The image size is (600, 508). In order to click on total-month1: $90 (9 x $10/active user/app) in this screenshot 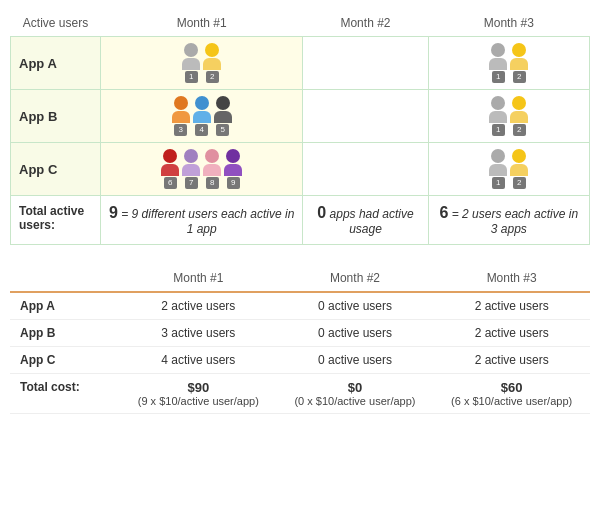, I will do `click(198, 394)`.